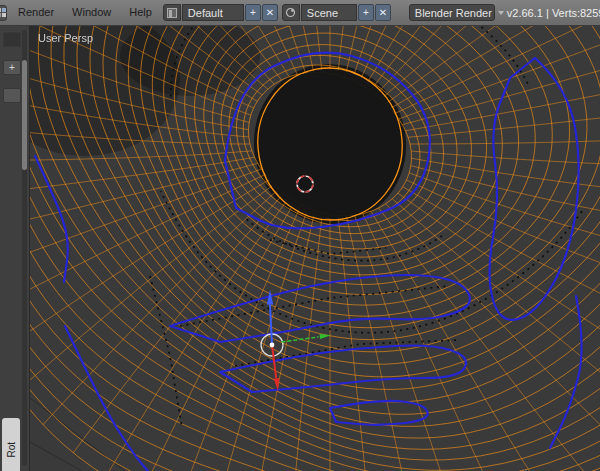  What do you see at coordinates (206, 13) in the screenshot?
I see `layout-value: Default` at bounding box center [206, 13].